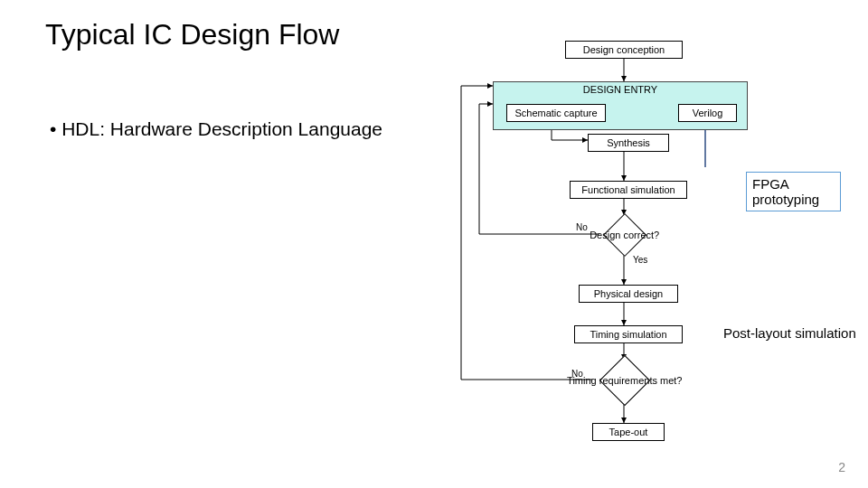 The image size is (868, 488). I want to click on node-schematic-capture: Schematic capture, so click(556, 113).